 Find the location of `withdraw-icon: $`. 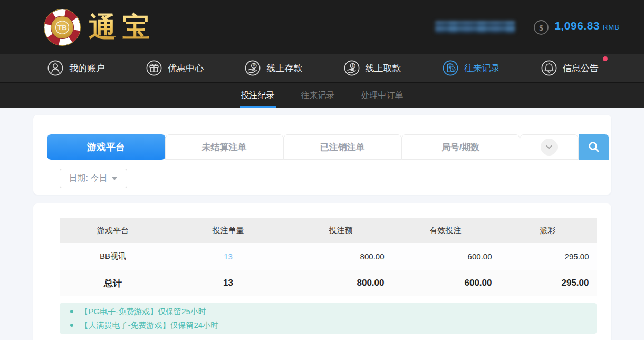

withdraw-icon: $ is located at coordinates (352, 68).